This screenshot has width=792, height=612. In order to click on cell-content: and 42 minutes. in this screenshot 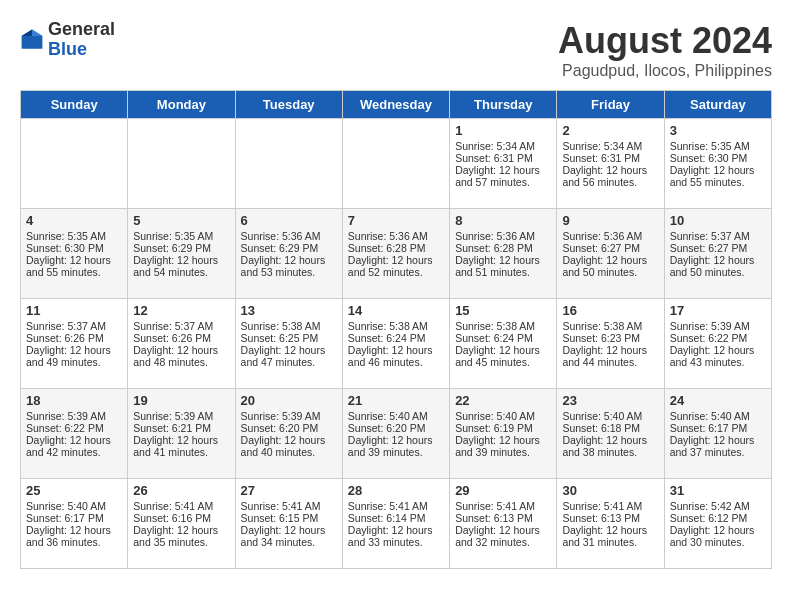, I will do `click(74, 452)`.